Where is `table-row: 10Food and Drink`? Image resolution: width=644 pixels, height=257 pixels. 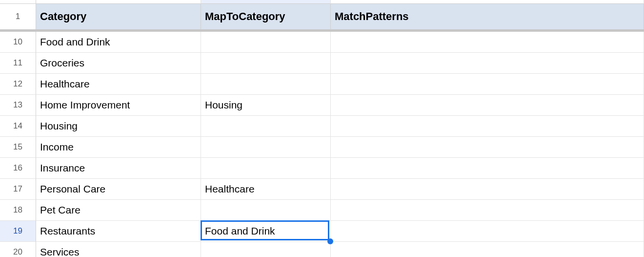 table-row: 10Food and Drink is located at coordinates (322, 42).